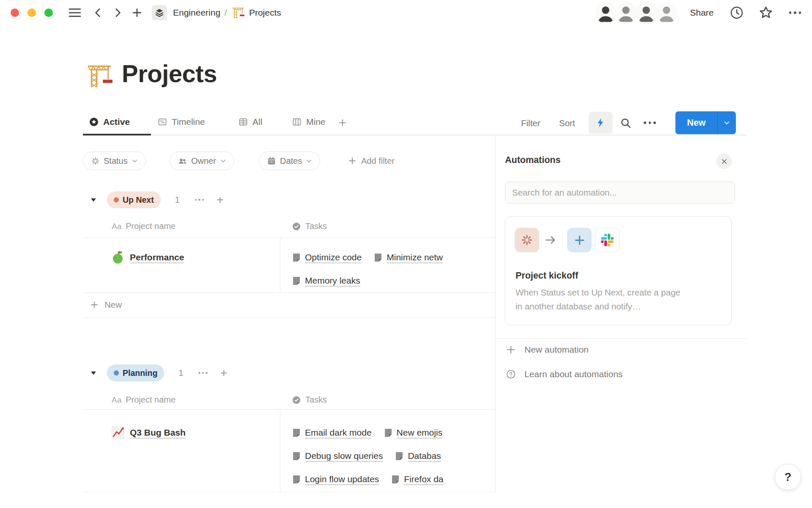 Image resolution: width=812 pixels, height=508 pixels. I want to click on tasks-cell-line: Email dark mode New emojis, so click(393, 433).